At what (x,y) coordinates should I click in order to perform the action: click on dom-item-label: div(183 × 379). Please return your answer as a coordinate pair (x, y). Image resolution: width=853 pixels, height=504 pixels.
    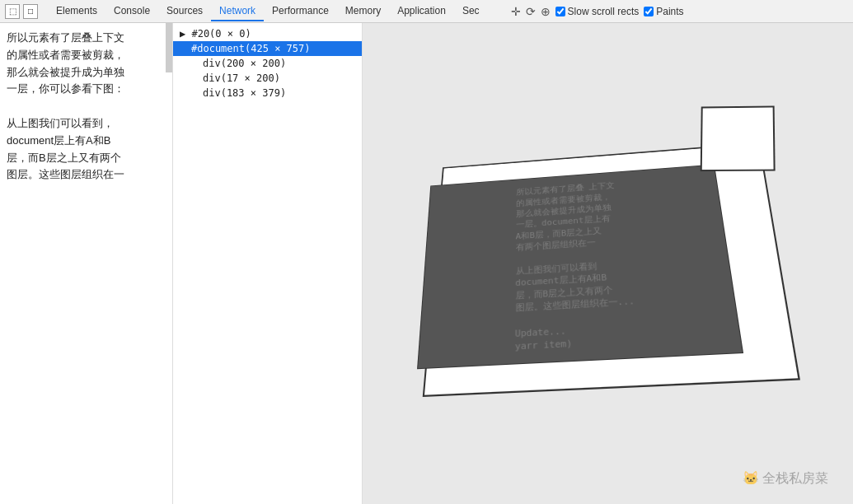
    Looking at the image, I should click on (244, 93).